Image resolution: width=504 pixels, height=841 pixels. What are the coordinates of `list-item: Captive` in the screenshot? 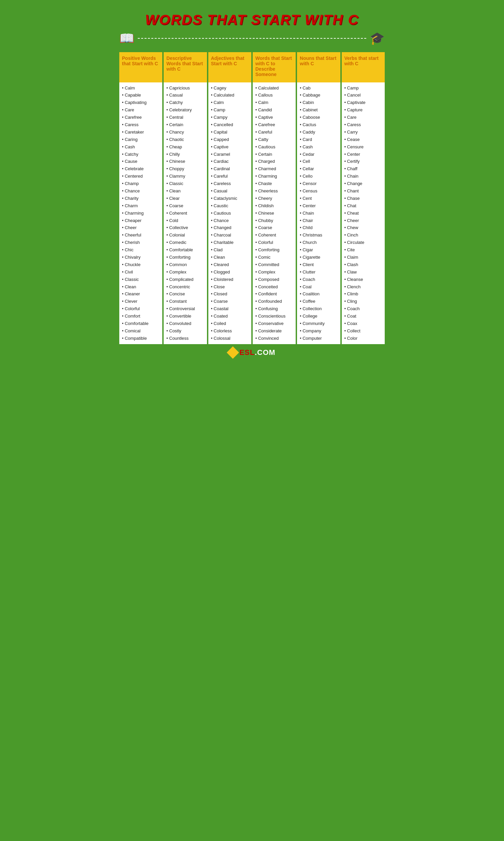 It's located at (230, 147).